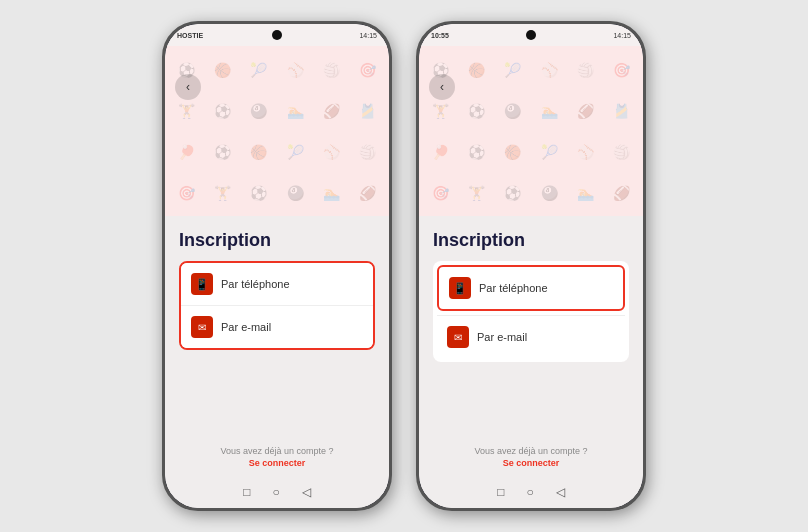  I want to click on header-illustration-right: ⚽ 🏀 🎾 ⚾ 🏐 🎯 🏋 ⚽ 🎱 🏊 🏈 🎽 🏓 ⚽ 🏀 🎾, so click(531, 131).